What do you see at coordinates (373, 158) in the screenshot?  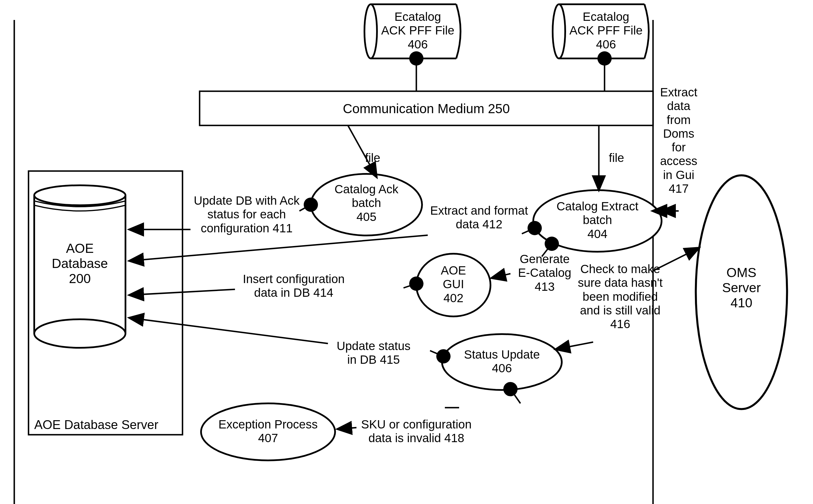 I see `file-label-1: file` at bounding box center [373, 158].